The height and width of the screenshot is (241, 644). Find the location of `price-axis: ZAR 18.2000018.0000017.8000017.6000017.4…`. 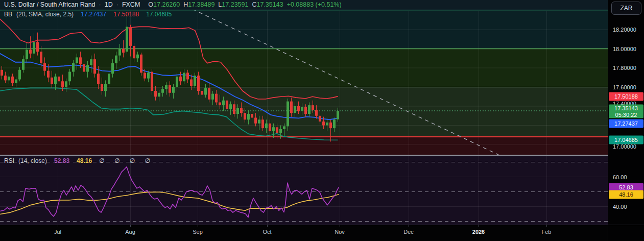

price-axis: ZAR 18.2000018.0000017.8000017.6000017.4… is located at coordinates (626, 120).